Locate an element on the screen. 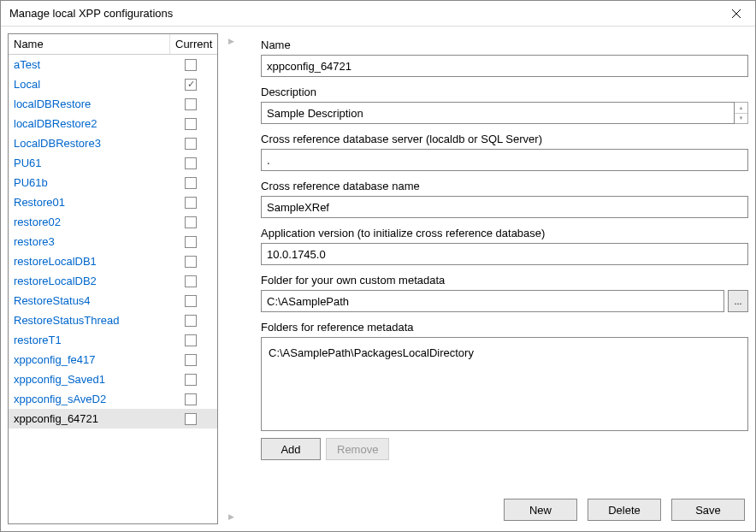 The image size is (756, 532). ref-folders-label: Folders for reference metadata is located at coordinates (505, 327).